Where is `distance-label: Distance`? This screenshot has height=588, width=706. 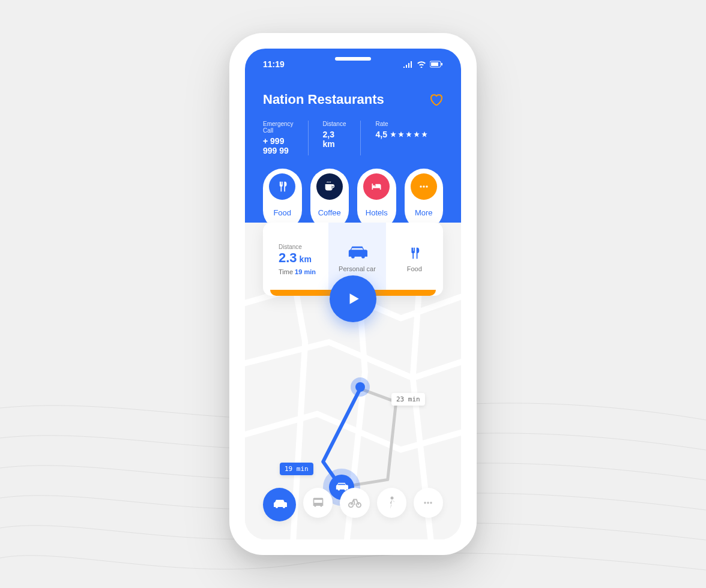 distance-label: Distance is located at coordinates (335, 124).